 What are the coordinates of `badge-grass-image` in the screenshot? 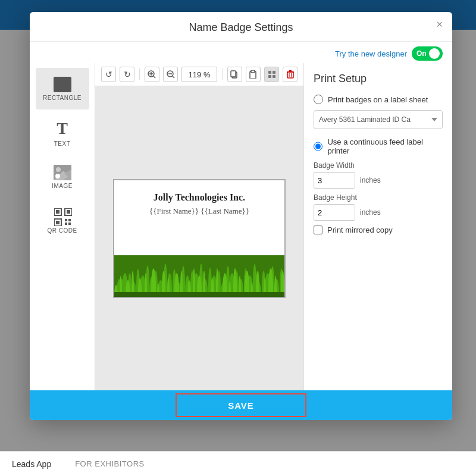 It's located at (199, 276).